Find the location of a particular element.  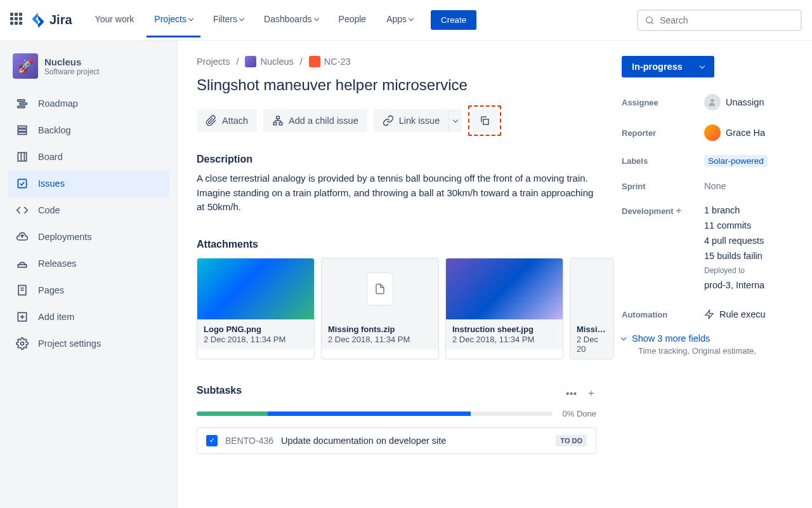

link-issue-button: Link issue is located at coordinates (411, 121).